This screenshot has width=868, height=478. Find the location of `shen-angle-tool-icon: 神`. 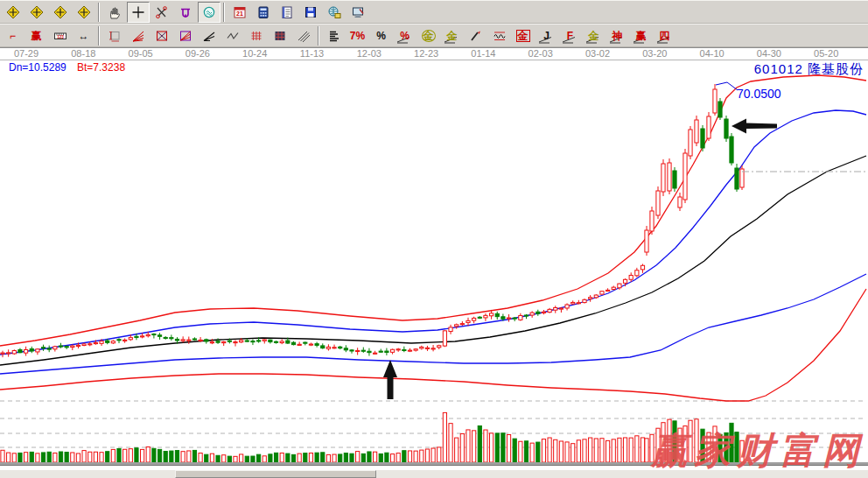

shen-angle-tool-icon: 神 is located at coordinates (618, 36).